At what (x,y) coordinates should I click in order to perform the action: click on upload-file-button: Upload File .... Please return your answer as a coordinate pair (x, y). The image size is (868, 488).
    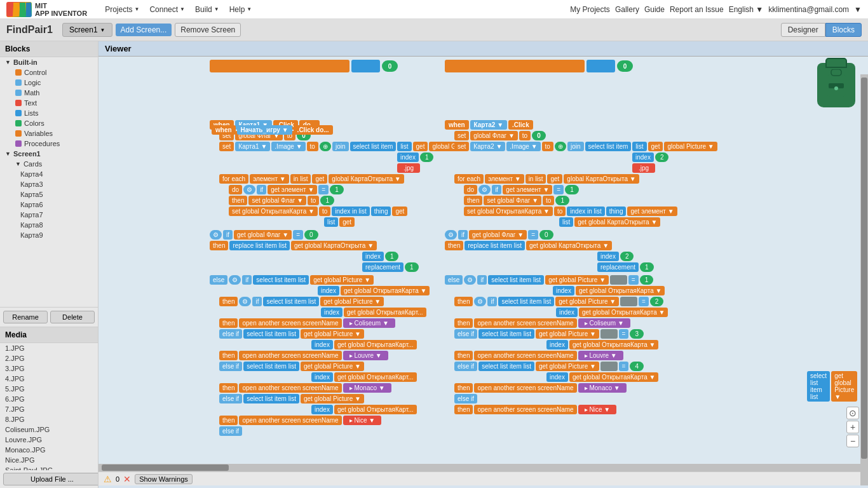
    Looking at the image, I should click on (51, 479).